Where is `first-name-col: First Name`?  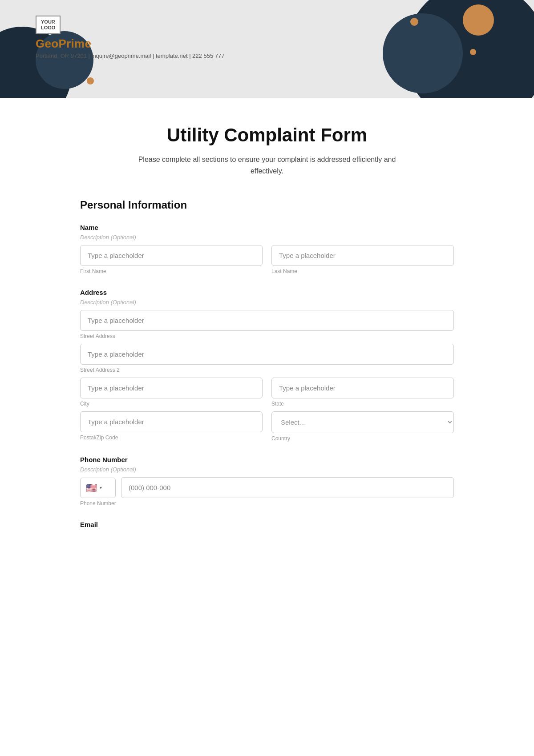 first-name-col: First Name is located at coordinates (171, 260).